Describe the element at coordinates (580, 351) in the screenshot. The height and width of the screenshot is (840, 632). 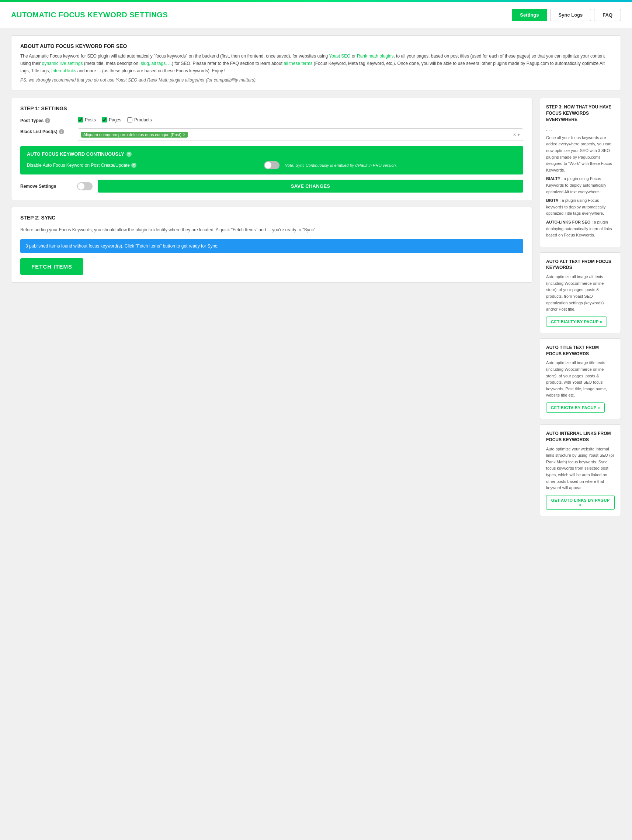
I see `bigta-card-title: AUTO TITLE TEXT FROM FOCUS KEYWORDS` at that location.